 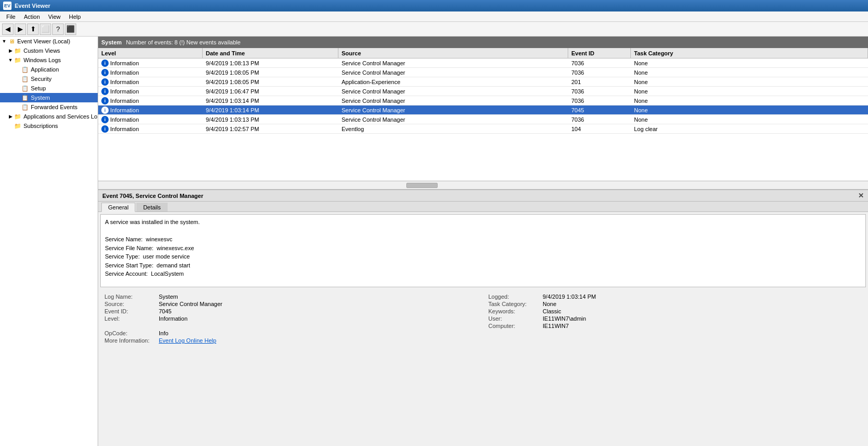 I want to click on toolbar-up: ⬆, so click(x=33, y=29).